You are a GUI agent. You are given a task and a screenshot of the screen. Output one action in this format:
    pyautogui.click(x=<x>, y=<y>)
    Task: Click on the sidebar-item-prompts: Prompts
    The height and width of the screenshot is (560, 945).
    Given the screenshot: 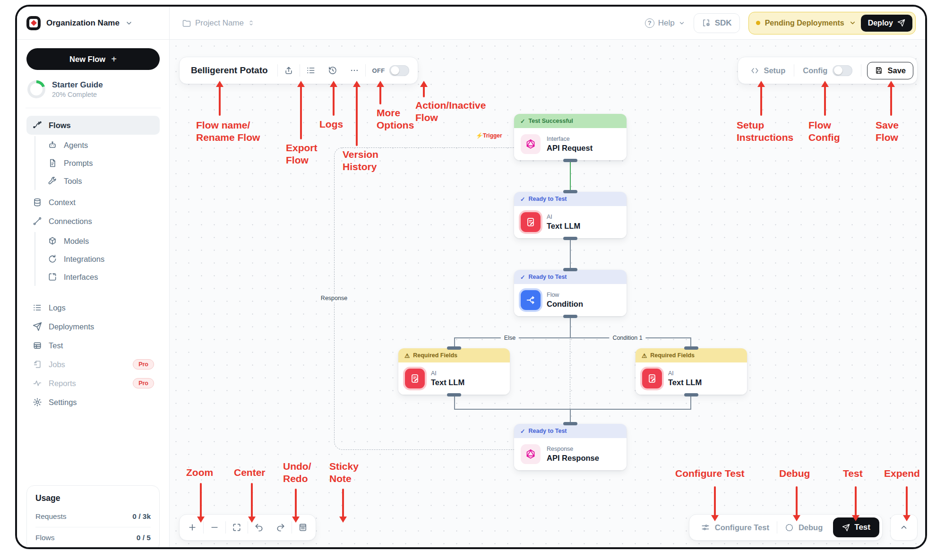 What is the action you would take?
    pyautogui.click(x=101, y=163)
    